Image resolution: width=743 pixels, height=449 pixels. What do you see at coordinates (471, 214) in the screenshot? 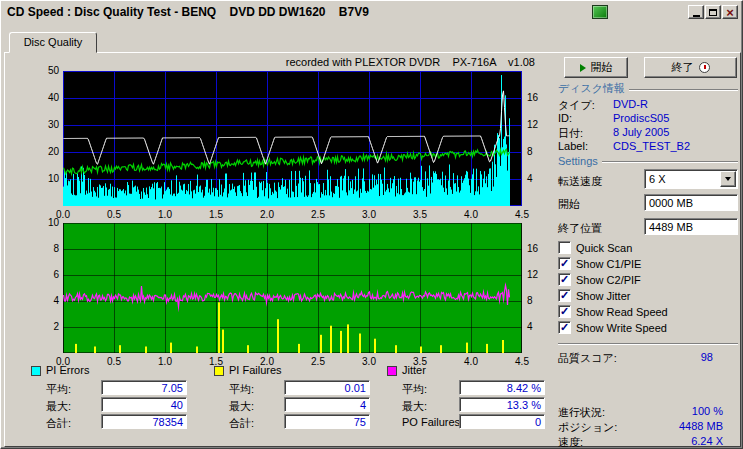
I see `axis-tick-label: 4.0` at bounding box center [471, 214].